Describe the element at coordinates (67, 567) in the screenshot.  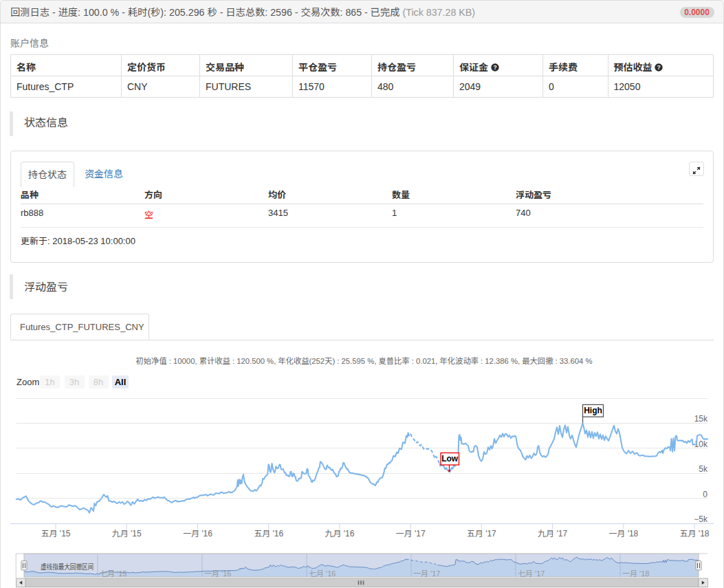
I see `svg-text: 虚线指最大回撤区间` at that location.